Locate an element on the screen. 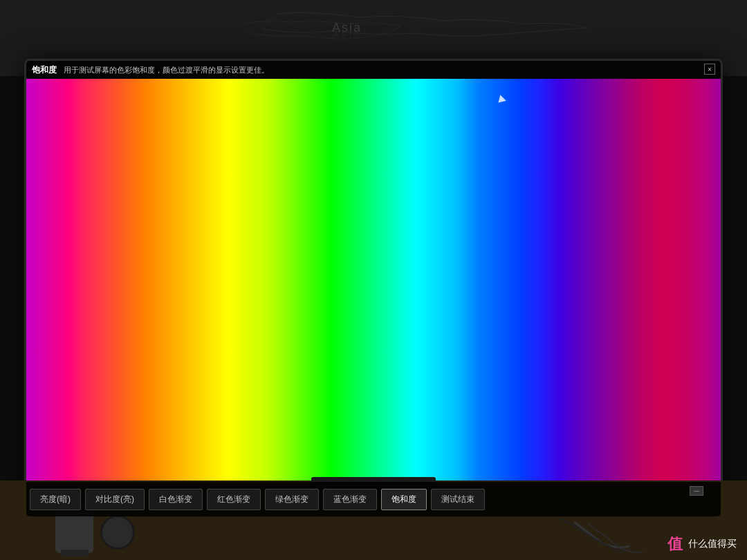 The height and width of the screenshot is (560, 747). blue-gradient-button: 蓝色渐变 is located at coordinates (350, 499).